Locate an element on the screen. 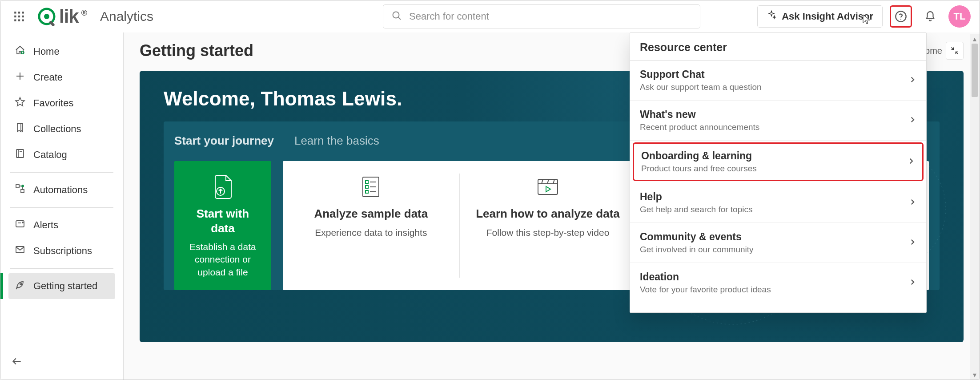 The height and width of the screenshot is (380, 980). card-desc: Establish a data connection or upload a … is located at coordinates (223, 260).